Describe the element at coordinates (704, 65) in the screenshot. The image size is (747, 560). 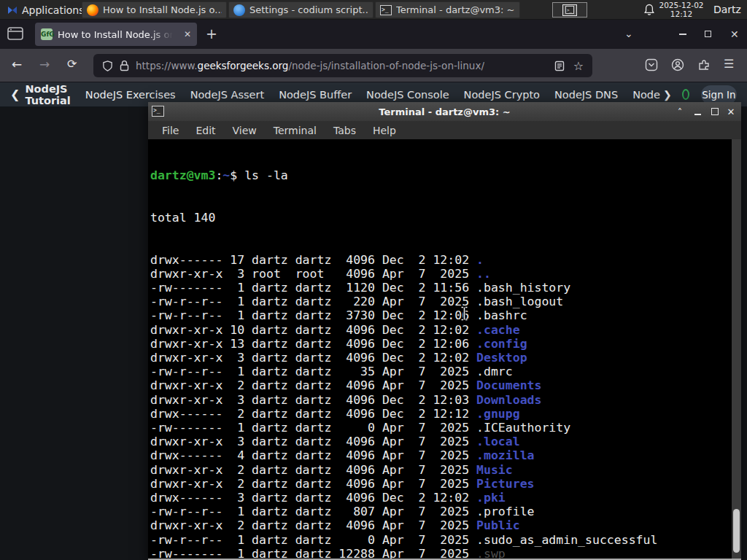
I see `extensions-puzzle-icon` at that location.